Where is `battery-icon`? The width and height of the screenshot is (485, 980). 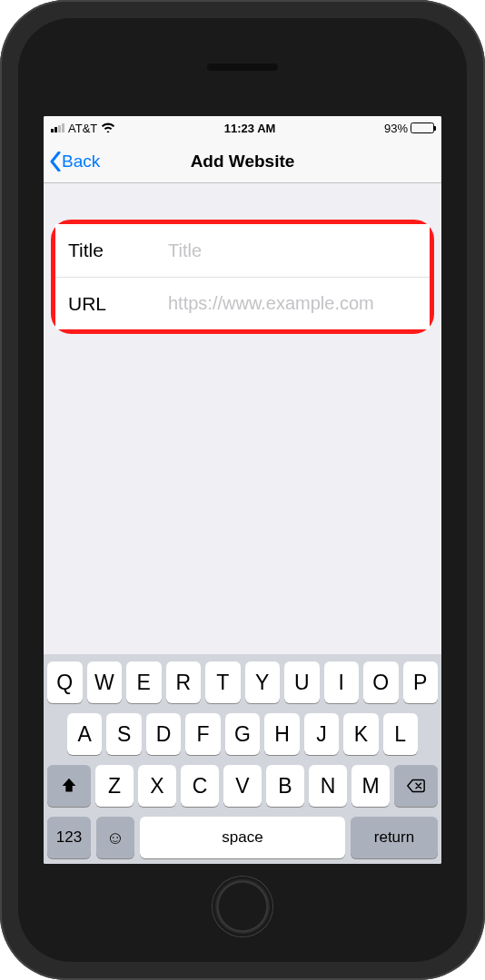
battery-icon is located at coordinates (422, 128).